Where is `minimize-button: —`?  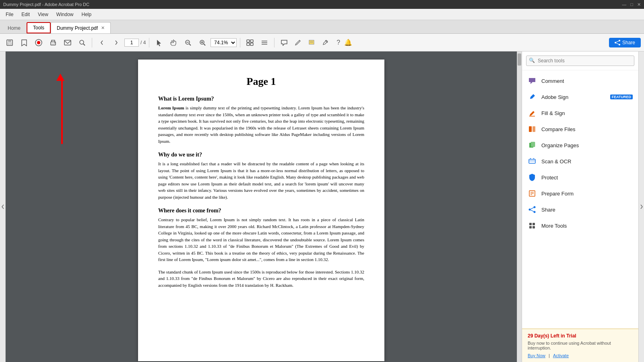
minimize-button: — is located at coordinates (624, 5).